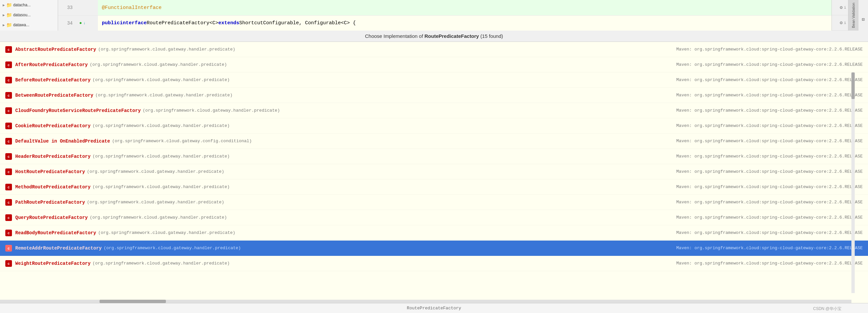 The height and width of the screenshot is (313, 868). What do you see at coordinates (58, 248) in the screenshot?
I see `class-name-text: RemoteAddrRoutePredicateFactory` at bounding box center [58, 248].